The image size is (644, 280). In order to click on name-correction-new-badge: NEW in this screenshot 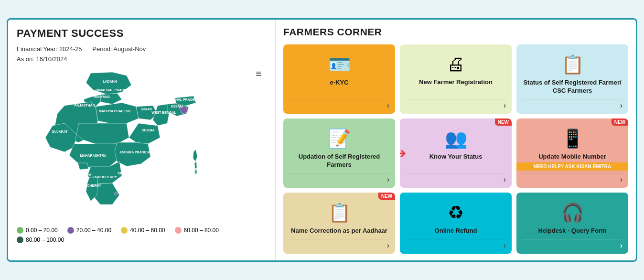, I will do `click(387, 196)`.